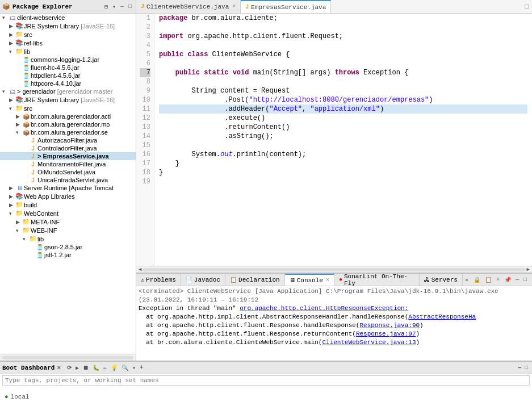 Image resolution: width=532 pixels, height=406 pixels. Describe the element at coordinates (141, 368) in the screenshot. I see `boot-ctrl-9: +` at that location.